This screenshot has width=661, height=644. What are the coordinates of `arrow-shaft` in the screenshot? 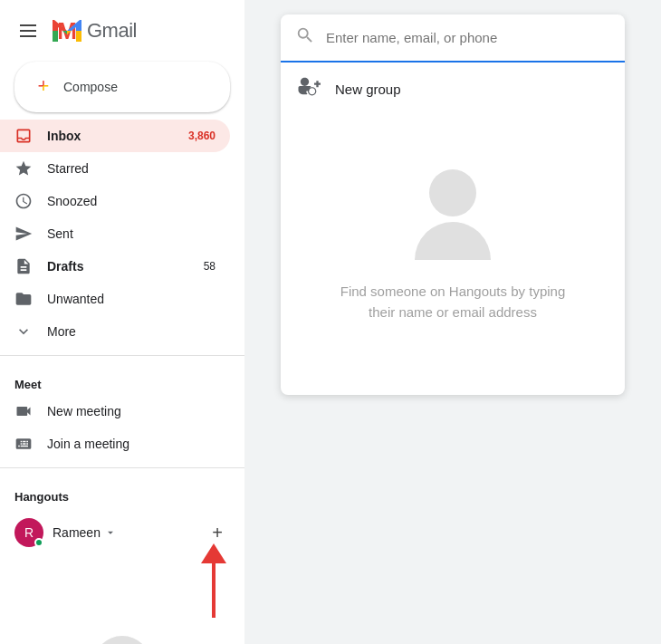 It's located at (214, 591).